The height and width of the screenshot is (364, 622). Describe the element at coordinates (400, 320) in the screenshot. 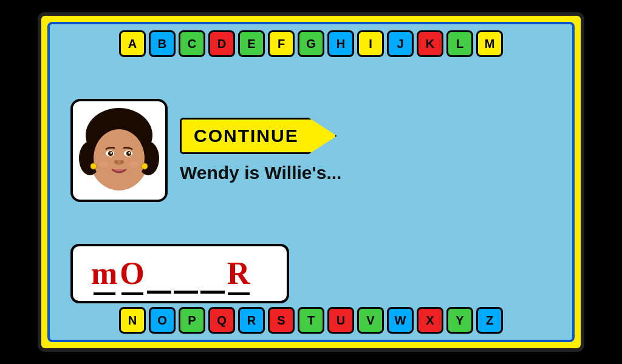

I see `bottom-letter-W: W` at that location.